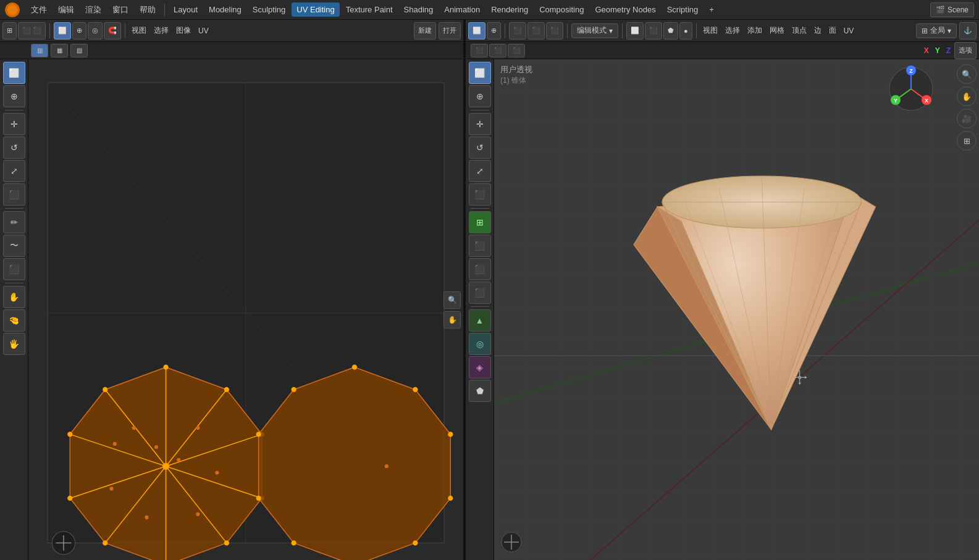 This screenshot has width=979, height=560. I want to click on vp-overlay-btn: ⊕, so click(494, 31).